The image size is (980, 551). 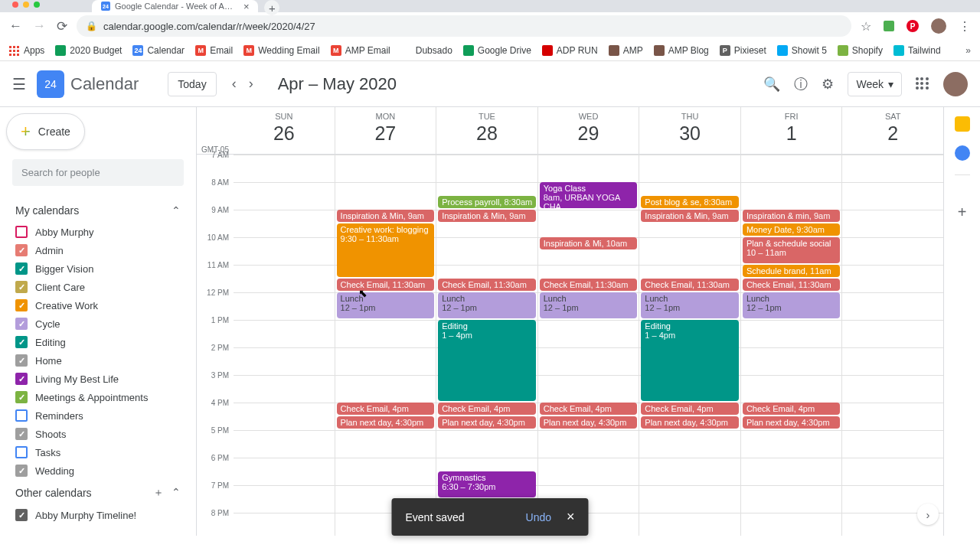 What do you see at coordinates (27, 51) in the screenshot?
I see `apps-bookmark: Apps` at bounding box center [27, 51].